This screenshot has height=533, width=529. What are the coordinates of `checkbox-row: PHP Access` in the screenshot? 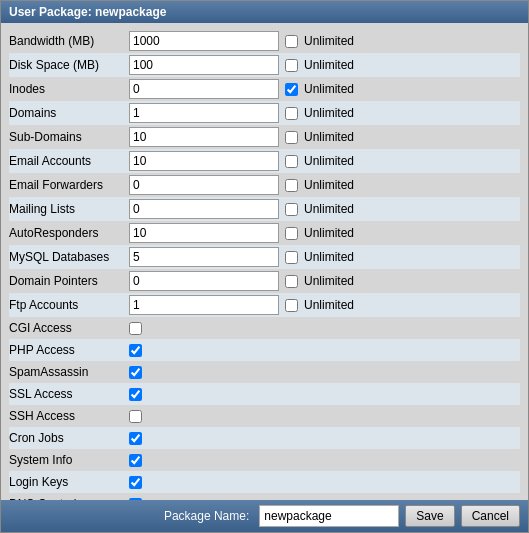 It's located at (264, 350).